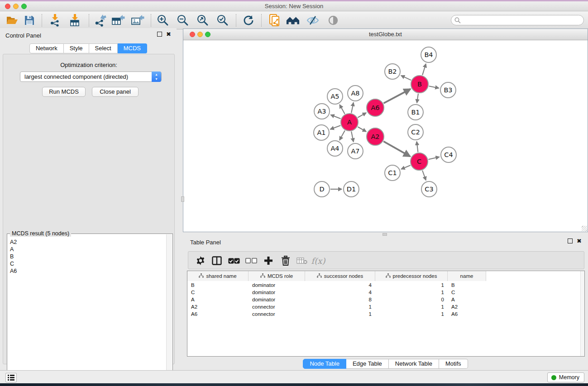 This screenshot has height=386, width=588. What do you see at coordinates (584, 229) in the screenshot?
I see `window-resize-grip` at bounding box center [584, 229].